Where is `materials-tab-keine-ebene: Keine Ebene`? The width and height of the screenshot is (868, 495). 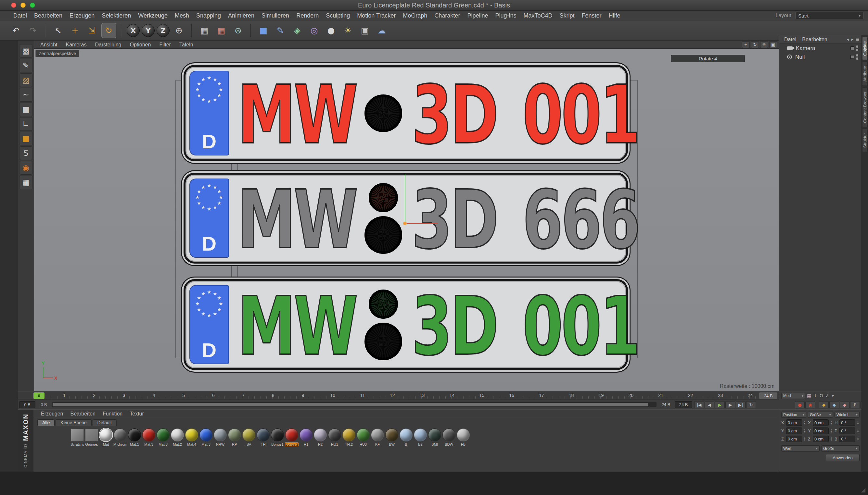
materials-tab-keine-ebene: Keine Ebene is located at coordinates (73, 423).